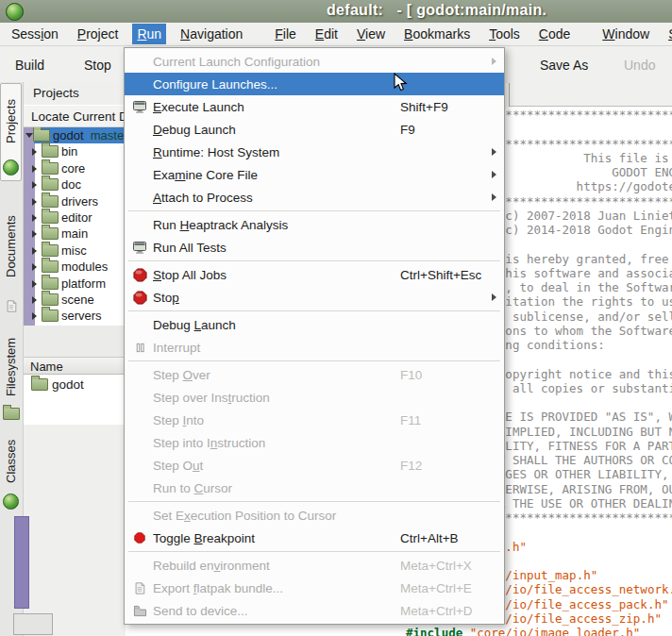 The width and height of the screenshot is (672, 636). What do you see at coordinates (314, 465) in the screenshot?
I see `menu-item-step-out: Step OutF12` at bounding box center [314, 465].